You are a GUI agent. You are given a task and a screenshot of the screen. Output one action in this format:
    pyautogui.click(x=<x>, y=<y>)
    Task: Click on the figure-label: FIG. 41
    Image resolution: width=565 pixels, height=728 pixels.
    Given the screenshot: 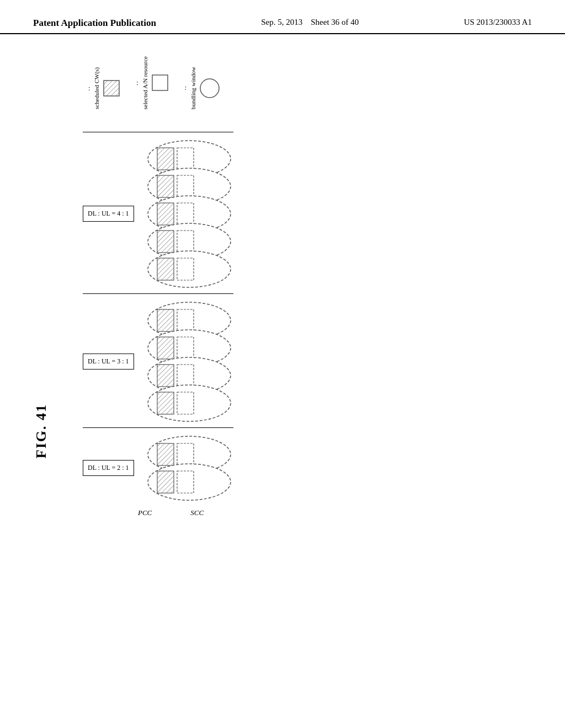 What is the action you would take?
    pyautogui.click(x=41, y=431)
    